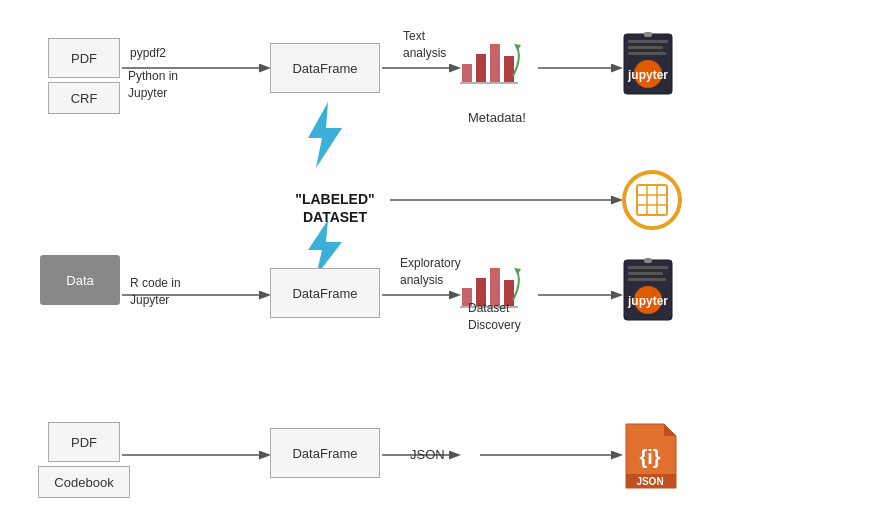 The height and width of the screenshot is (516, 869). I want to click on exploratory-analysis-label: Exploratoryanalysis, so click(430, 272).